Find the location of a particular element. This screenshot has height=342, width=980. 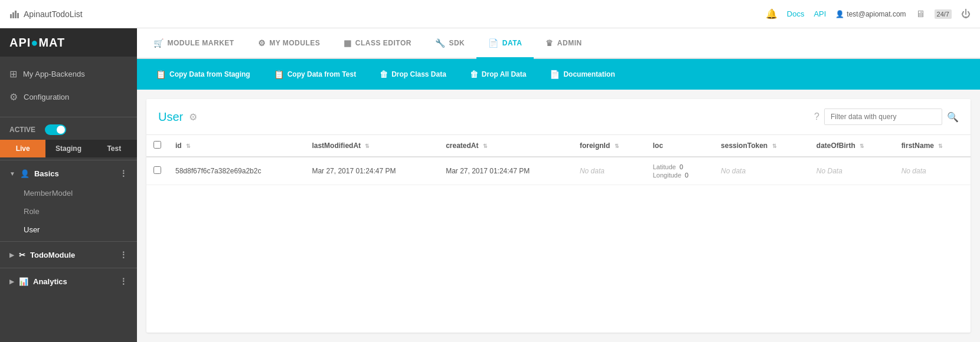

copy-icon-1: 📋 is located at coordinates (161, 74).